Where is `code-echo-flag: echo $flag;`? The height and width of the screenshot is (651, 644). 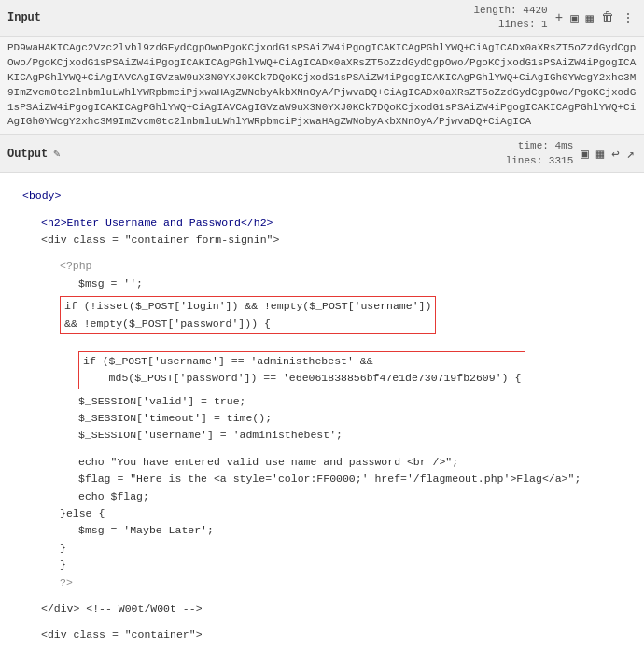
code-echo-flag: echo $flag; is located at coordinates (329, 497).